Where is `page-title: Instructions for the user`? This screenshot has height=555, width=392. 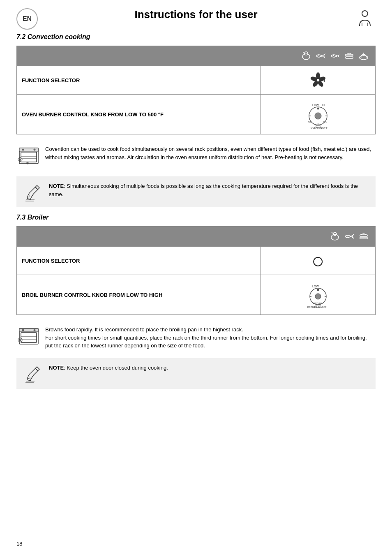 page-title: Instructions for the user is located at coordinates (196, 15).